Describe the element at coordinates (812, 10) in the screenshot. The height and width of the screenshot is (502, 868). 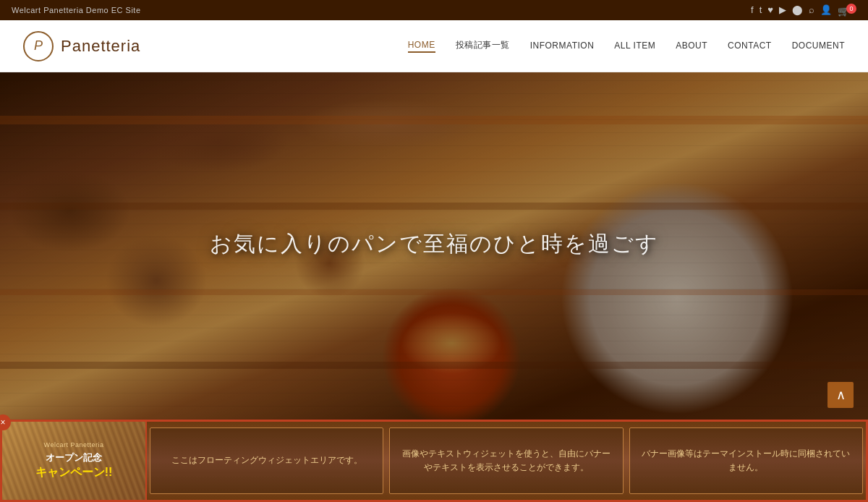
I see `search-icon: ⌕` at that location.